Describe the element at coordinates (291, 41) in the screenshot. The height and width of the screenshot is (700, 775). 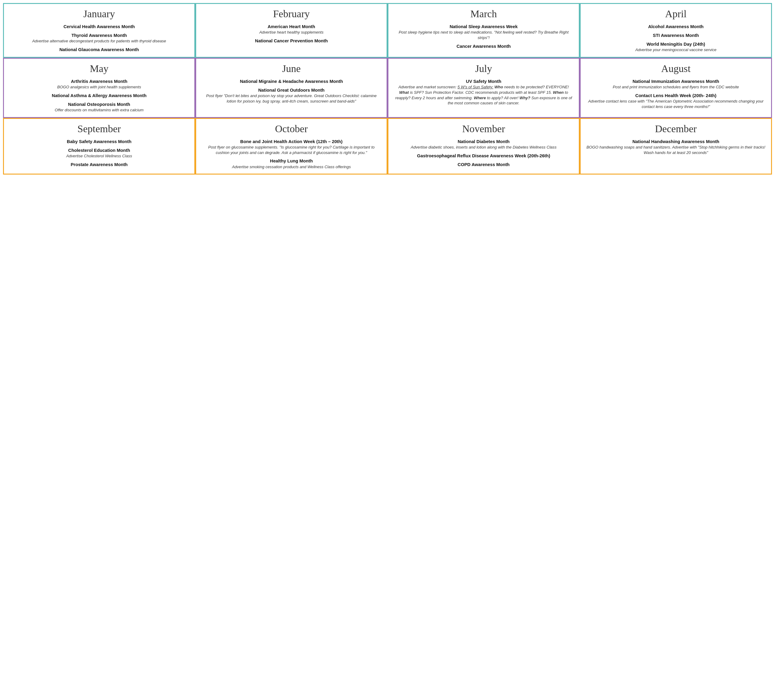
I see `event-block-february-1: National Cancer Prevention Month` at that location.